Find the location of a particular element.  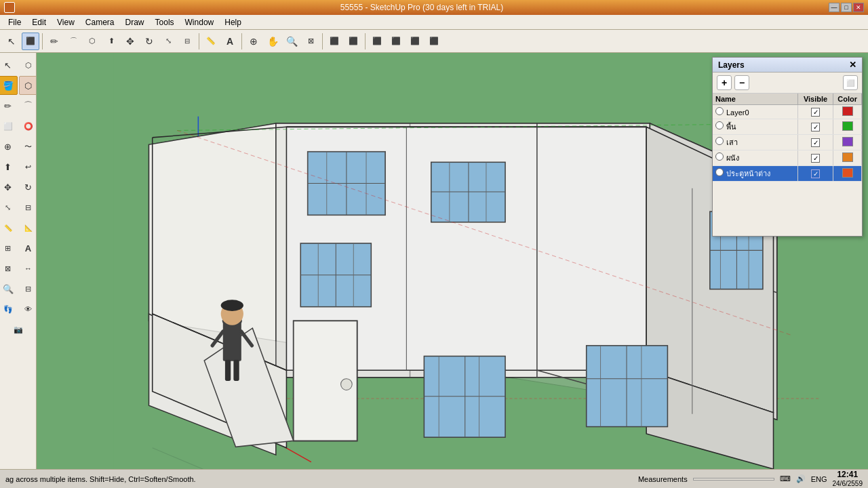

layer-visible-checkbox-0: ✓ is located at coordinates (815, 113).